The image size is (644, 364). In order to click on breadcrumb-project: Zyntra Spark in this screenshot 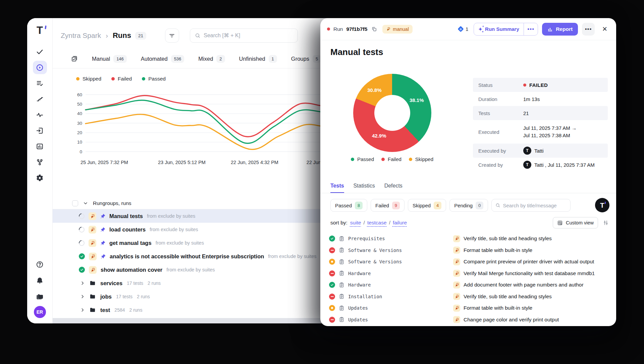, I will do `click(81, 36)`.